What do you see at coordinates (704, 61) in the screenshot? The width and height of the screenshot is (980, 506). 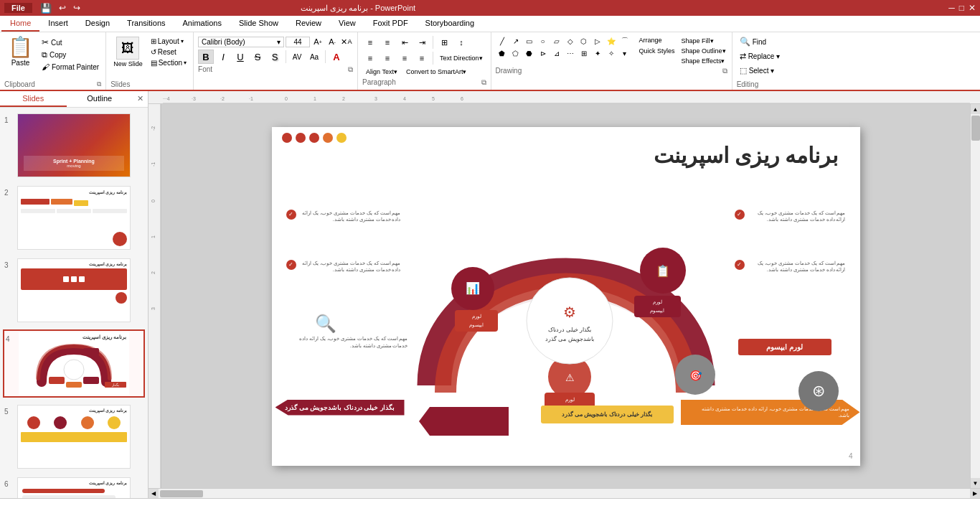 I see `shape-effects-btn: Shape Effects▾` at bounding box center [704, 61].